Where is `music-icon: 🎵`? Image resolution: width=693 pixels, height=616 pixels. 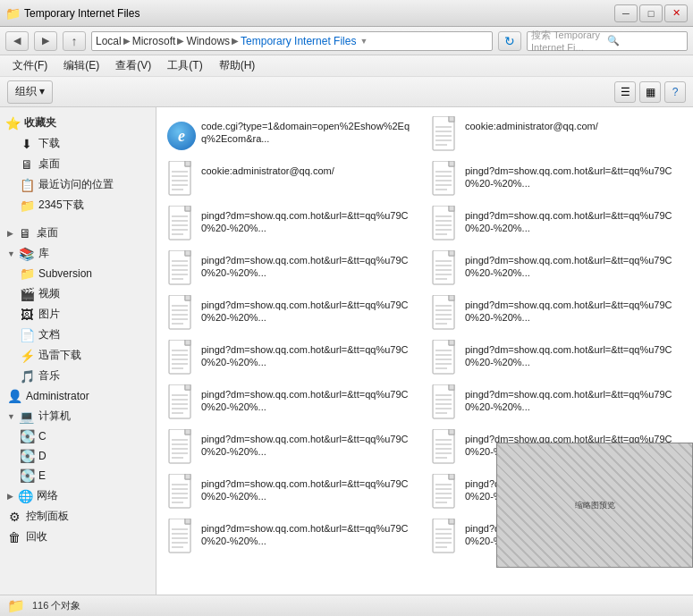
music-icon: 🎵 is located at coordinates (27, 376).